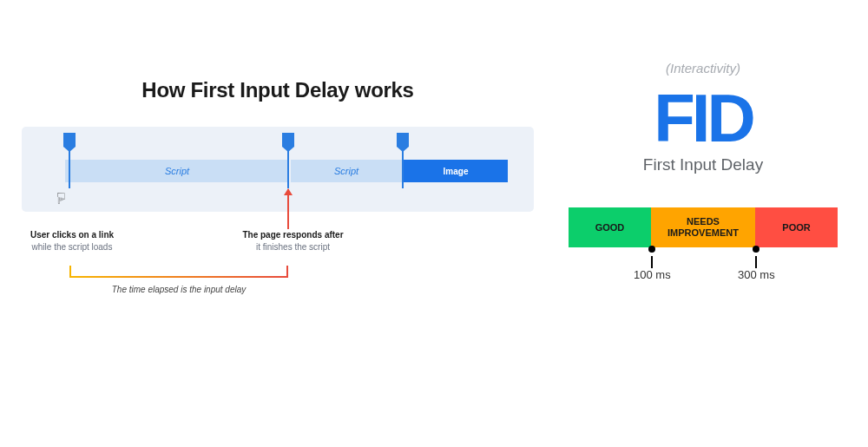 This screenshot has height=447, width=868. What do you see at coordinates (179, 272) in the screenshot?
I see `elapsed-bracket` at bounding box center [179, 272].